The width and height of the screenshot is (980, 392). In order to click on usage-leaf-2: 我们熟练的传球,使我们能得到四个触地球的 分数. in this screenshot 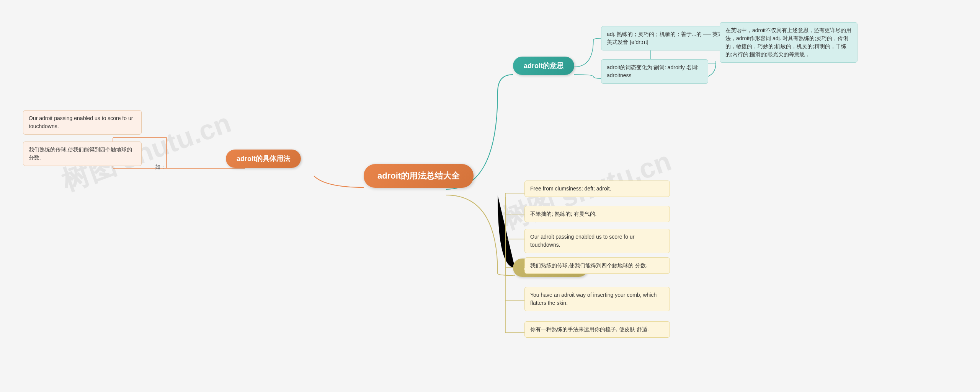, I will do `click(82, 154)`.